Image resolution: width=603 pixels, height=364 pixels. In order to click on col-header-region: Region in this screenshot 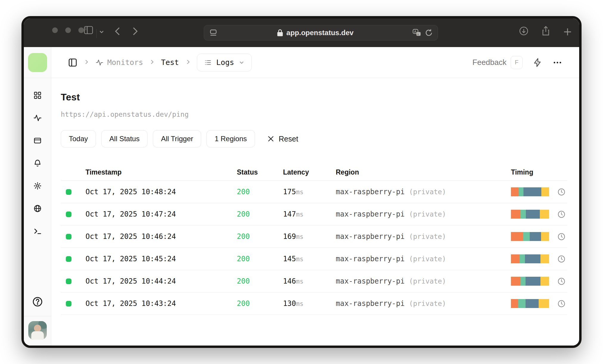, I will do `click(423, 172)`.